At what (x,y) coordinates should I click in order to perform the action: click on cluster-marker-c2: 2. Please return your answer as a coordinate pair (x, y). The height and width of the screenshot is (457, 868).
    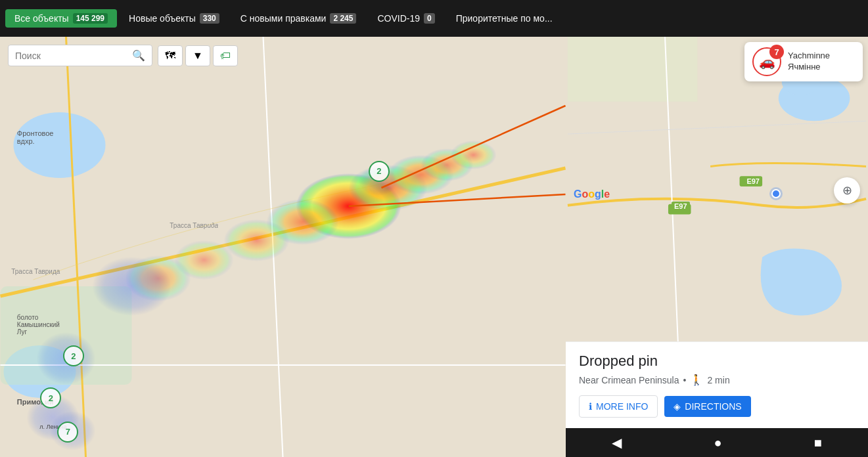
    Looking at the image, I should click on (74, 356).